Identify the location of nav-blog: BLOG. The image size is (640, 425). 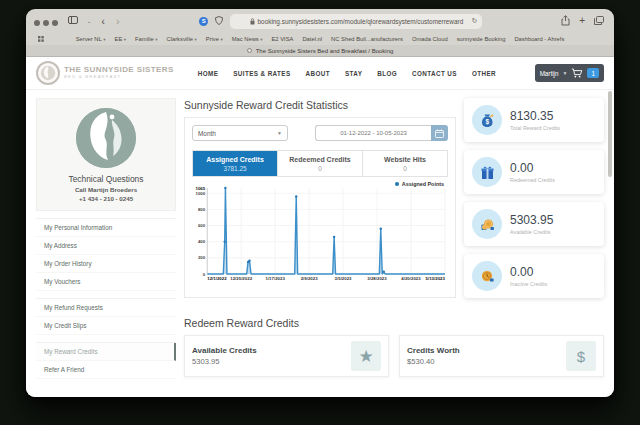
(387, 74).